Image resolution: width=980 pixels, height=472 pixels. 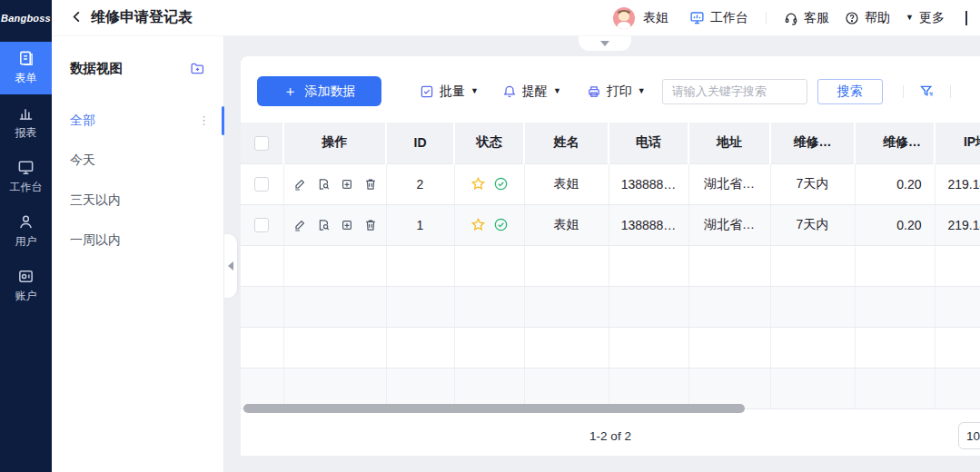 What do you see at coordinates (610, 143) in the screenshot?
I see `header-row: 操作 ID 状态 姓名 电话 地址 维修… 维修… IP地址` at bounding box center [610, 143].